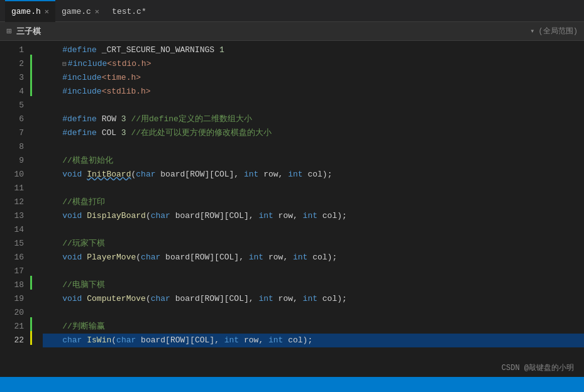 The height and width of the screenshot is (392, 584). I want to click on ln-9: 9, so click(15, 161).